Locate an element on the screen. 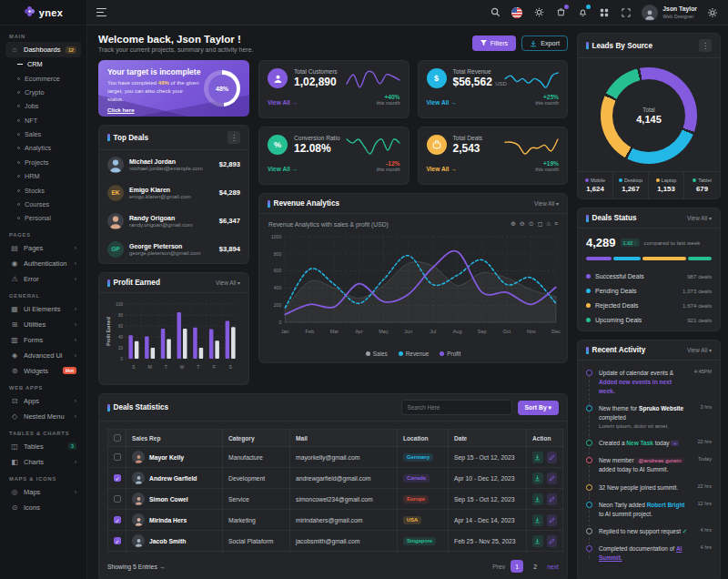 The height and width of the screenshot is (579, 728). deal-row: GP George Pietersongeorge.pieterson@gmai… is located at coordinates (174, 249).